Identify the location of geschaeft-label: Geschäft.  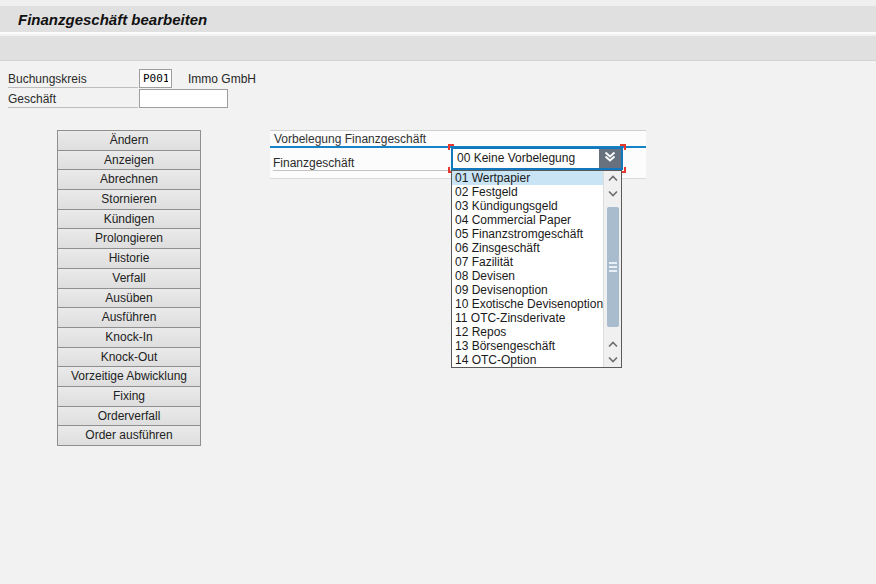
(73, 99).